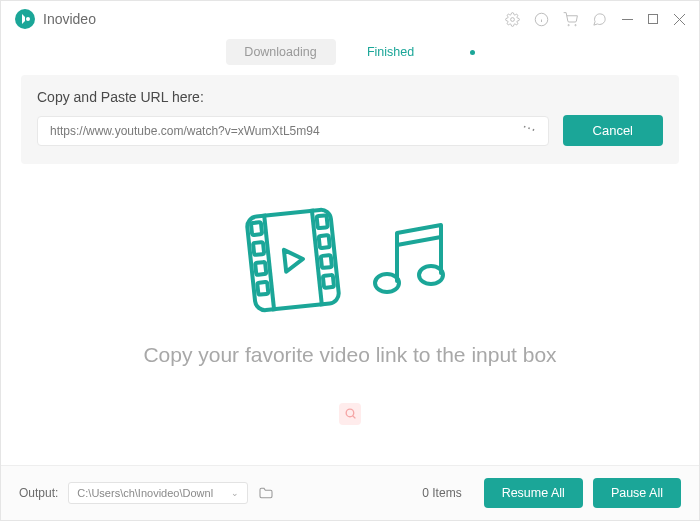 The image size is (700, 521). What do you see at coordinates (512, 20) in the screenshot?
I see `settings-gear-icon` at bounding box center [512, 20].